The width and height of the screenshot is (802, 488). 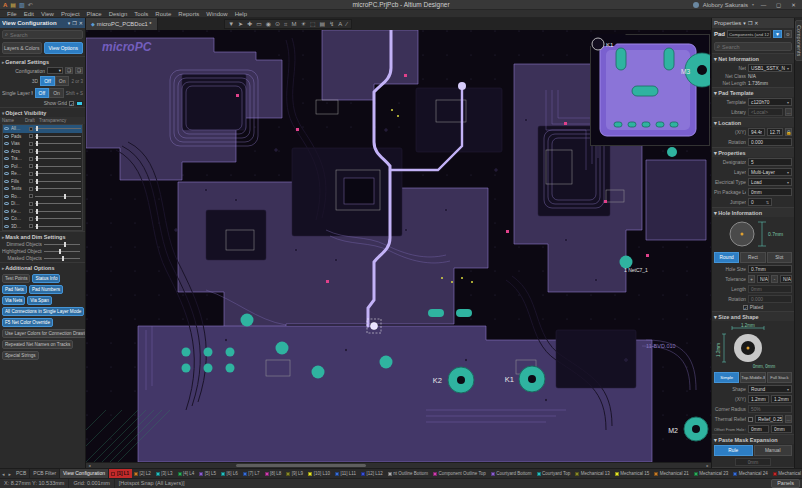 I want to click on show-grid-checkbox, so click(x=72, y=104).